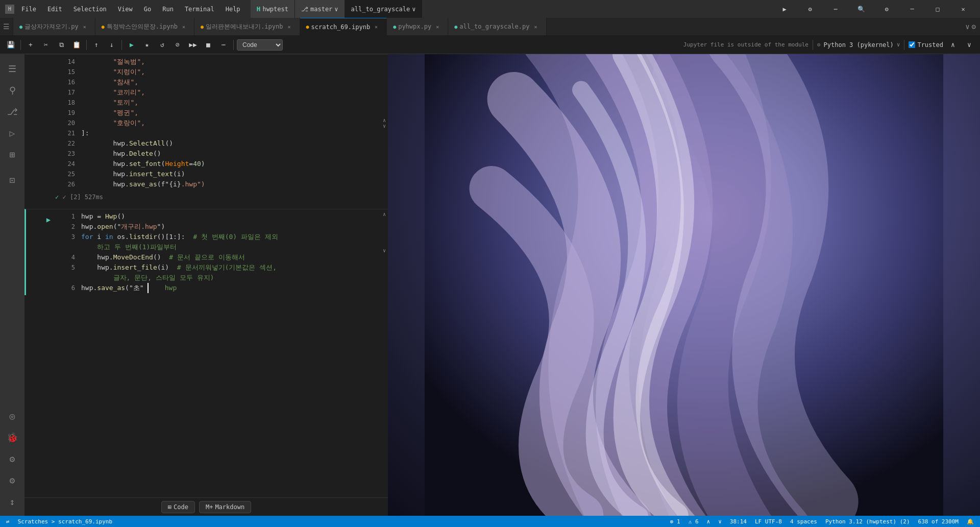  I want to click on code-line-c2-5: 5 hwp.insert_file(i) # 문서끼워넣기(기본값은 섹션,, so click(218, 268).